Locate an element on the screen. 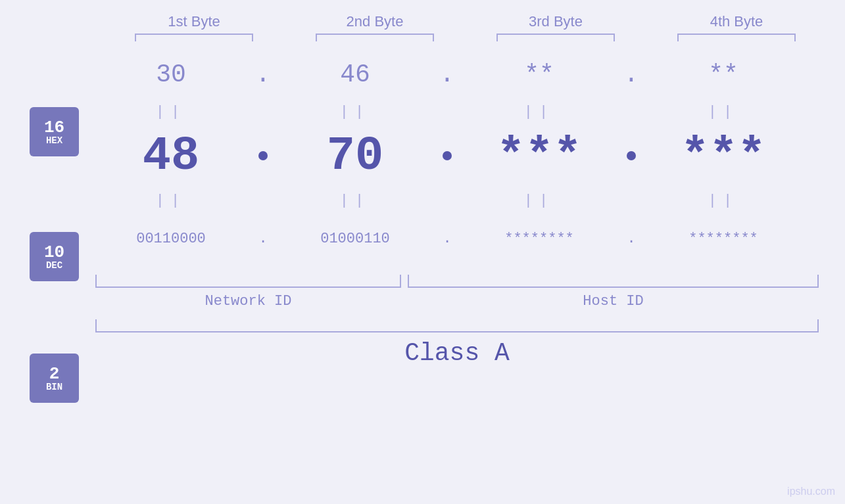  hex-byte3: ** is located at coordinates (539, 75).